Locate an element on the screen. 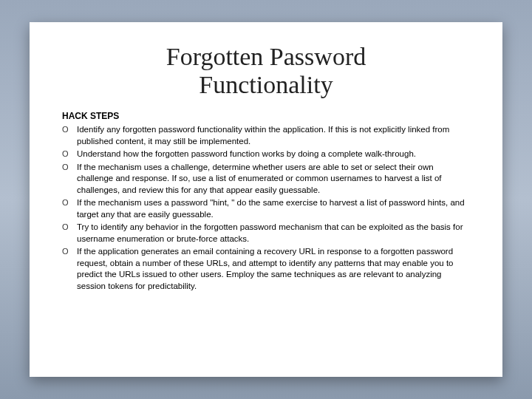  list-item: O If the application generates an email … is located at coordinates (266, 269).